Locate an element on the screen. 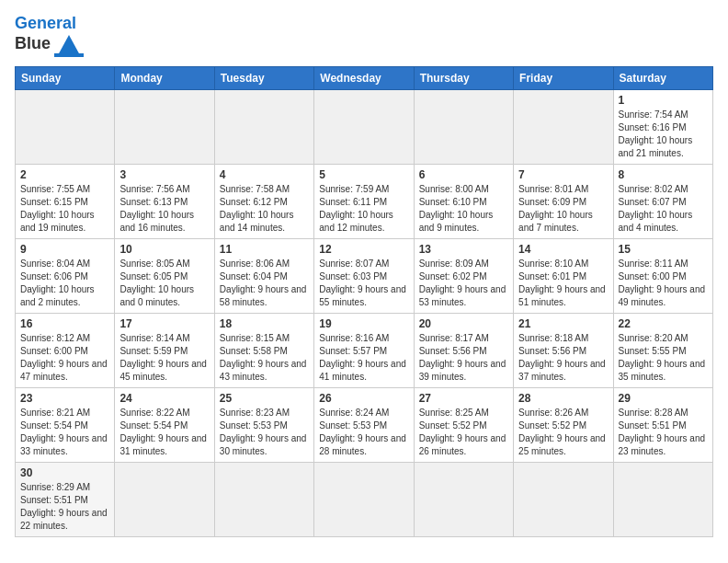  day-info: Sunrise: 8:29 AM Sunset: 5:51 PM Dayligh… is located at coordinates (64, 507).